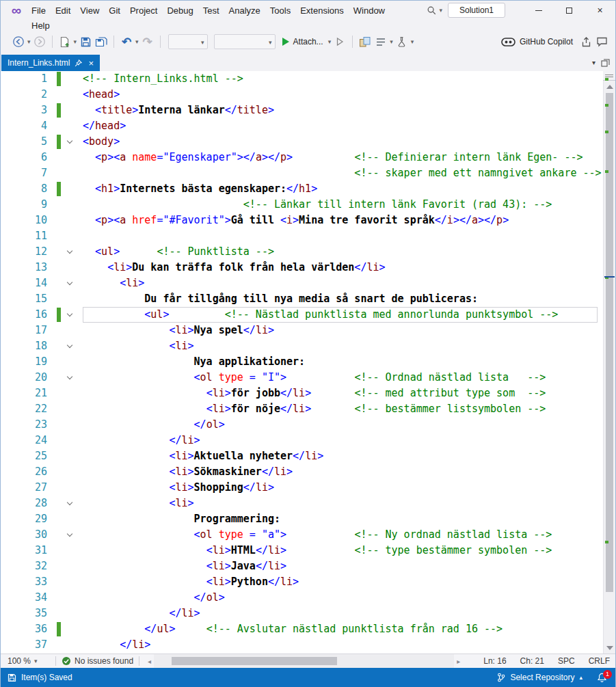 This screenshot has width=616, height=687. What do you see at coordinates (302, 520) in the screenshot?
I see `code-line-29: 29 Programmering:` at bounding box center [302, 520].